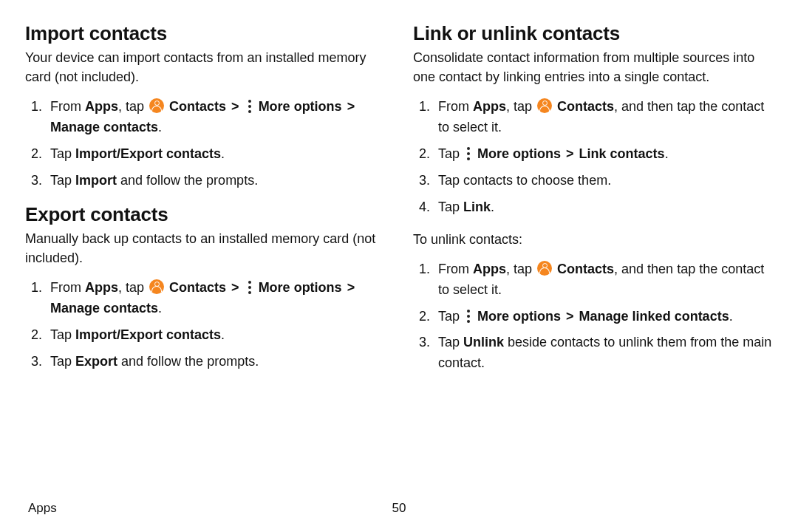  What do you see at coordinates (603, 317) in the screenshot?
I see `unlink-step-2: Tap More options > Manage linked contact…` at bounding box center [603, 317].